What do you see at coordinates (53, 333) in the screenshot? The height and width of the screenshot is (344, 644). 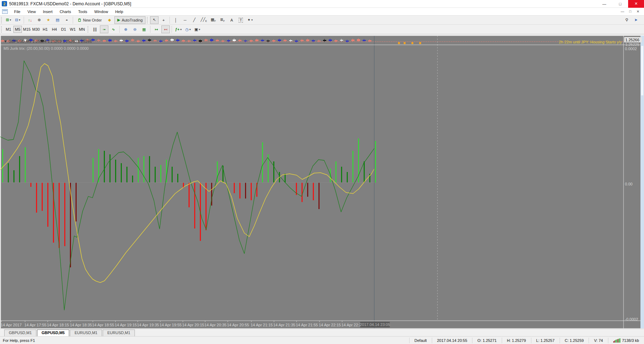 I see `chart-tab-gbpusd-m5-1: GBPUSD,M5` at bounding box center [53, 333].